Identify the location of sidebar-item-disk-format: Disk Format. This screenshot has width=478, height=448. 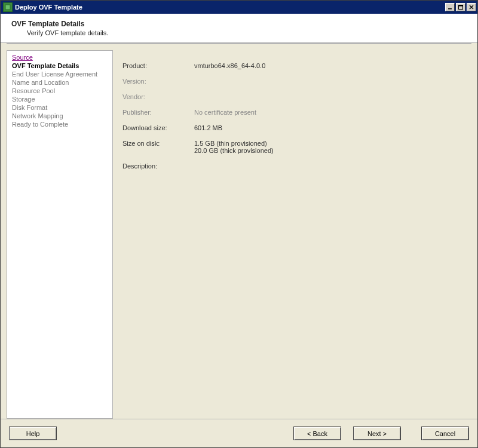
(60, 108).